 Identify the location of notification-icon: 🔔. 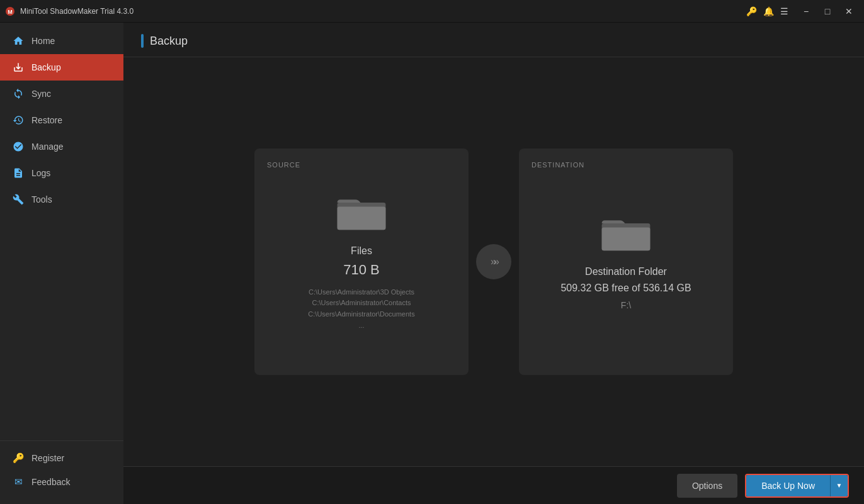
(768, 11).